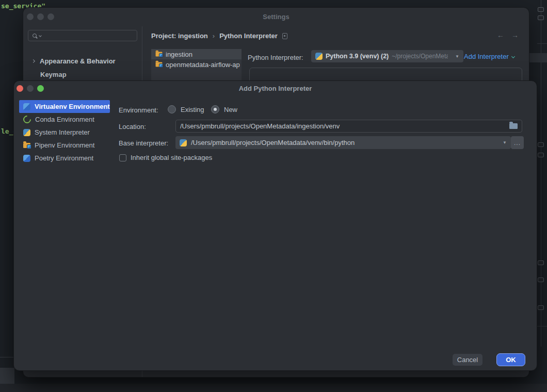  Describe the element at coordinates (65, 106) in the screenshot. I see `sidebar-item-virtualenv: Virtualenv Environment` at that location.